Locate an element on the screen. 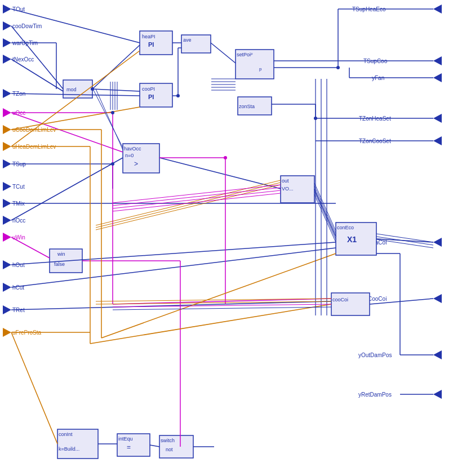 The height and width of the screenshot is (476, 453). block-coopi-label: PI is located at coordinates (151, 97).